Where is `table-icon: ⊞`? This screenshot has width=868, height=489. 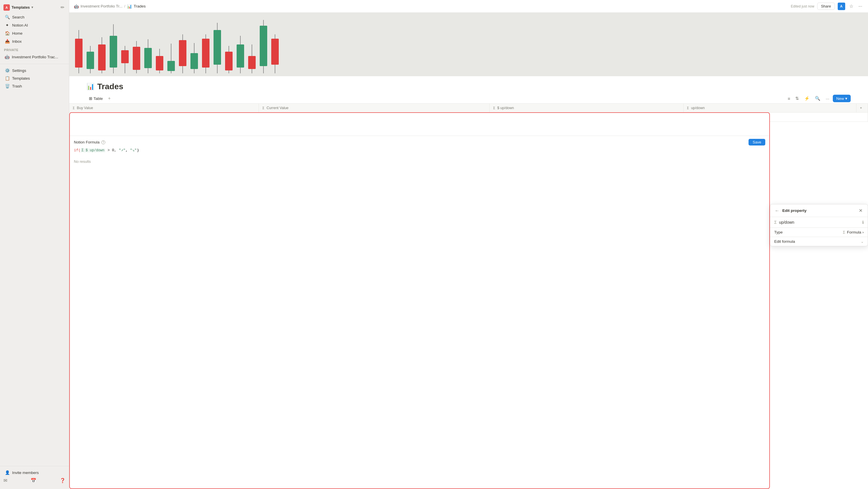
table-icon: ⊞ is located at coordinates (91, 98).